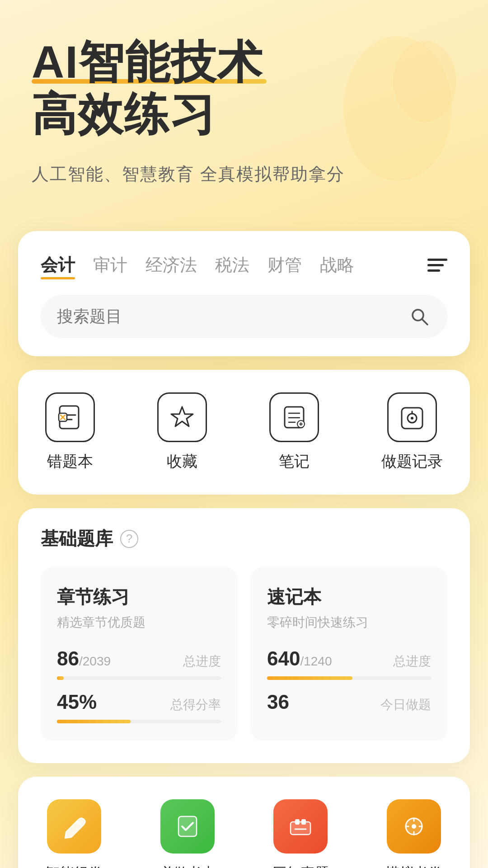 The image size is (488, 868). Describe the element at coordinates (139, 597) in the screenshot. I see `chapter-card-title: 章节练习` at that location.